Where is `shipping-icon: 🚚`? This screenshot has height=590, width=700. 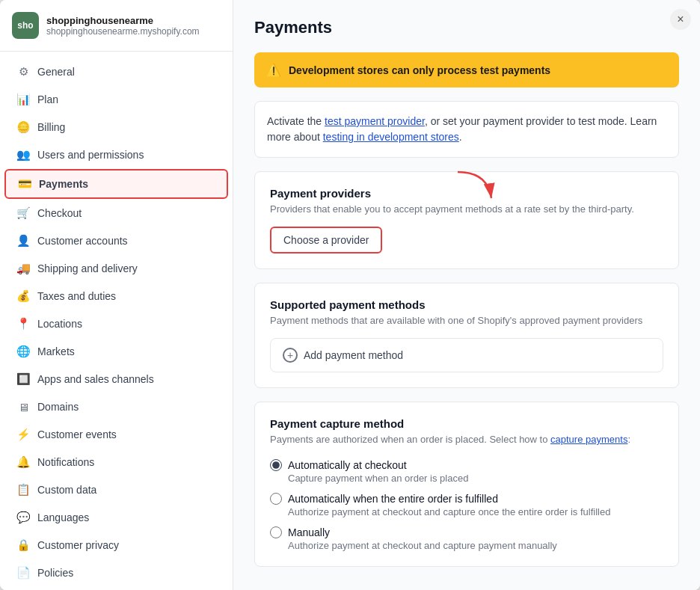
shipping-icon: 🚚 is located at coordinates (23, 268).